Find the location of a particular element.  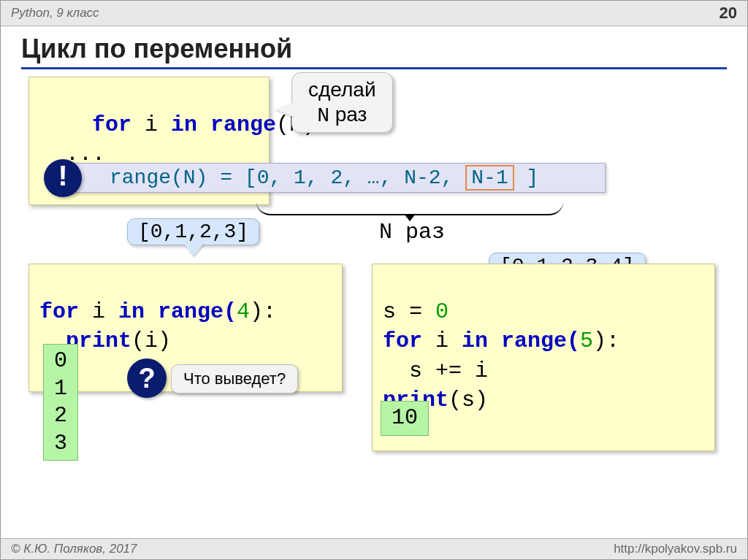

footer-copyright: © К.Ю. Поляков, 2017 is located at coordinates (75, 549).